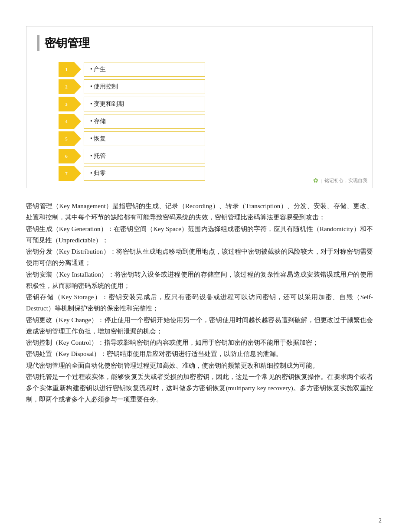 The width and height of the screenshot is (399, 532). Describe the element at coordinates (200, 280) in the screenshot. I see `text-paragraph: 密钥安装（Key Installation）：将密钥转入设备或进程使用的存储空间…` at that location.